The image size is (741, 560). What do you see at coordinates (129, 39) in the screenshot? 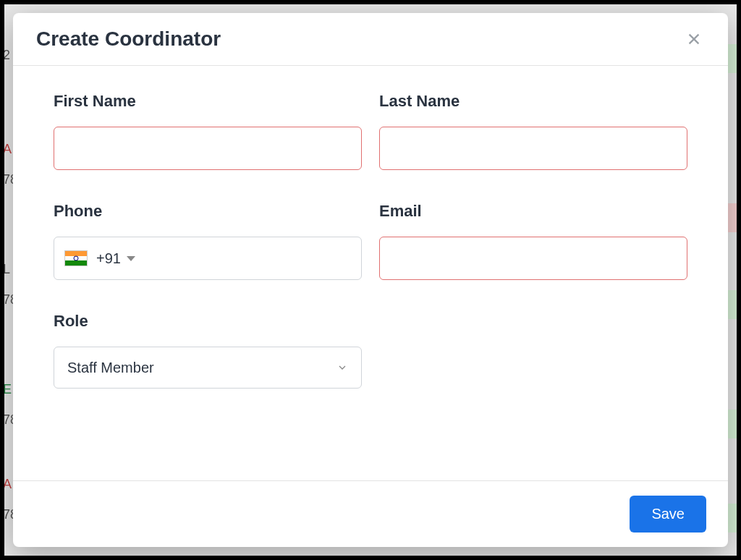
I see `modal-title: Create Coordinator` at bounding box center [129, 39].